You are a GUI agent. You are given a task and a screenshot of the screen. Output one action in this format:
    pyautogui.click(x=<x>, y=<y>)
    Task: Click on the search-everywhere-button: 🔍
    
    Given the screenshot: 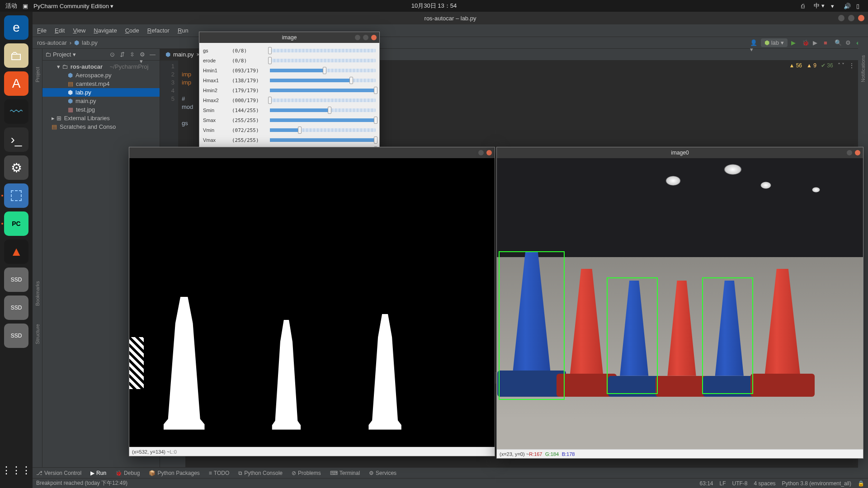 What is the action you would take?
    pyautogui.click(x=838, y=43)
    